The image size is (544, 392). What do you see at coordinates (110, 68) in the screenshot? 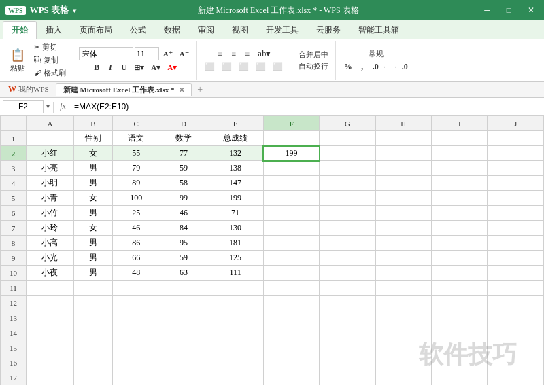
I see `italic-button: I` at bounding box center [110, 68].